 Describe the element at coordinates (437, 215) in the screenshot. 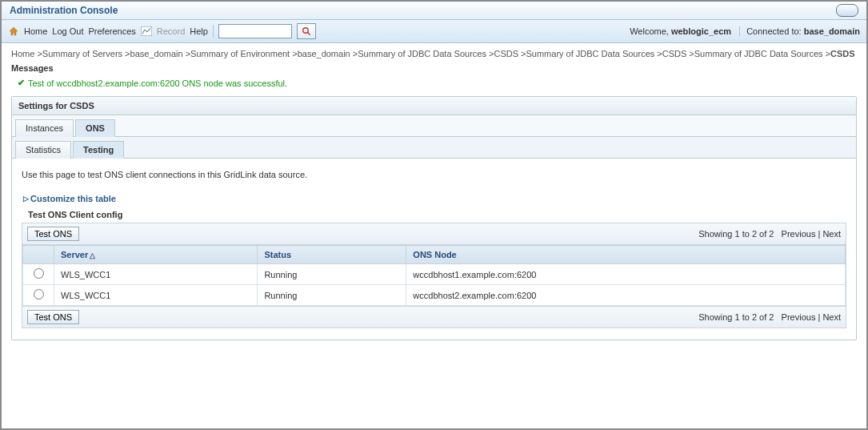

I see `table-title: Test ONS Client config` at that location.